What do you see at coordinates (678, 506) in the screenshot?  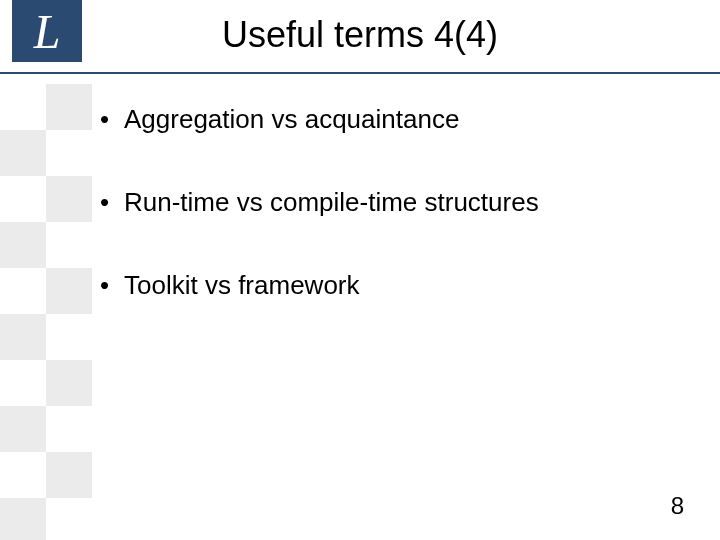 I see `page-number: 8` at bounding box center [678, 506].